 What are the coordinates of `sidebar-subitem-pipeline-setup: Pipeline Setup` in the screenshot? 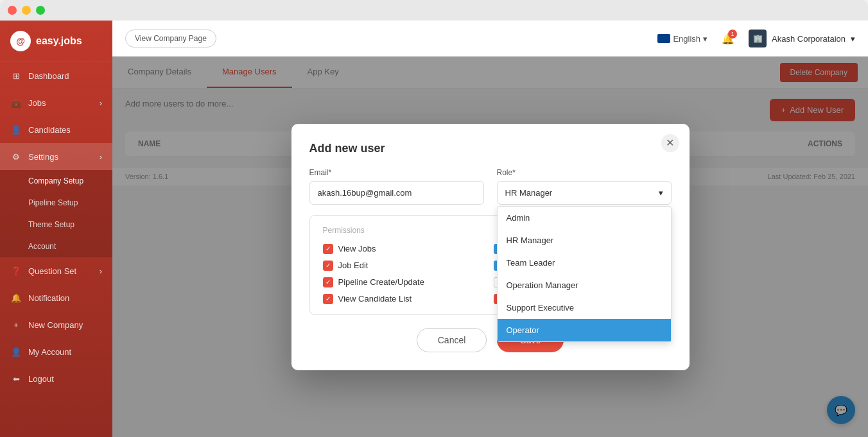 It's located at (56, 203).